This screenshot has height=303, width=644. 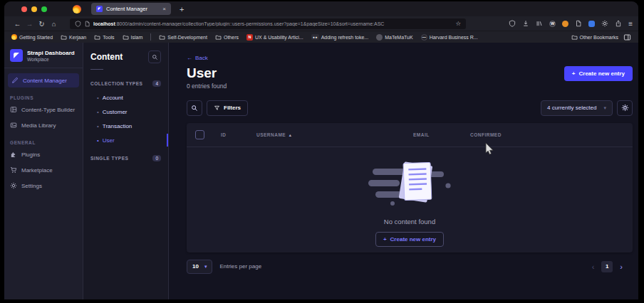 What do you see at coordinates (591, 24) in the screenshot?
I see `extension-blue-icon` at bounding box center [591, 24].